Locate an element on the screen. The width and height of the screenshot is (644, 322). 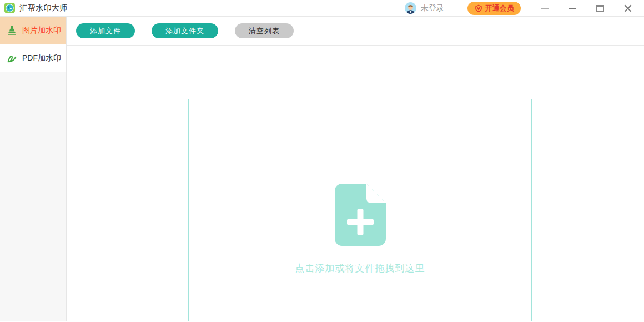
file-plus-icon is located at coordinates (360, 215).